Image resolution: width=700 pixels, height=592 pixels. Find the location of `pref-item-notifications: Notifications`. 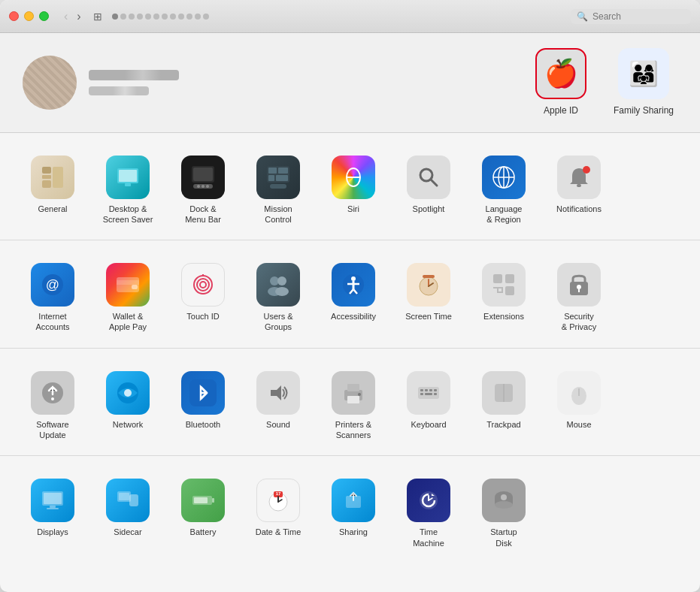

pref-item-notifications: Notifications is located at coordinates (579, 191).